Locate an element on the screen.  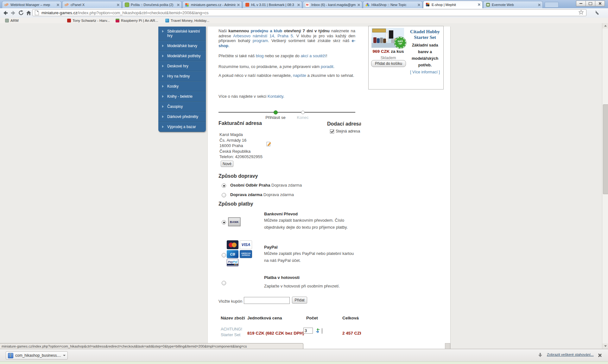
sidebar-item-kostky: Kostky is located at coordinates (182, 86).